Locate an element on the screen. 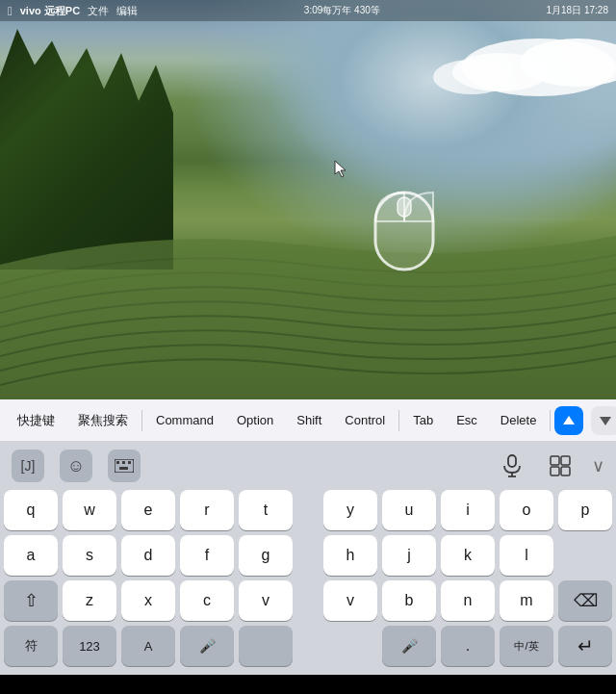 Image resolution: width=616 pixels, height=694 pixels. key-shift: ⇧ is located at coordinates (31, 601).